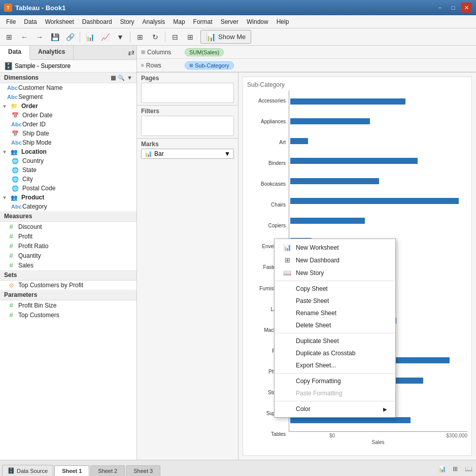 Image resolution: width=476 pixels, height=476 pixels. What do you see at coordinates (68, 236) in the screenshot?
I see `meas-profit: # Profit` at bounding box center [68, 236].